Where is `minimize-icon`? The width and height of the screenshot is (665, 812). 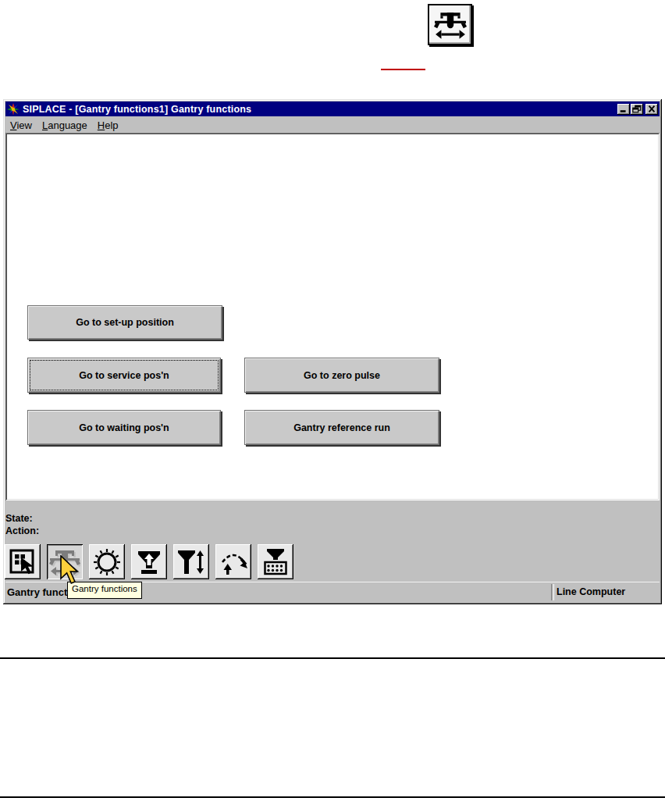
minimize-icon is located at coordinates (624, 109).